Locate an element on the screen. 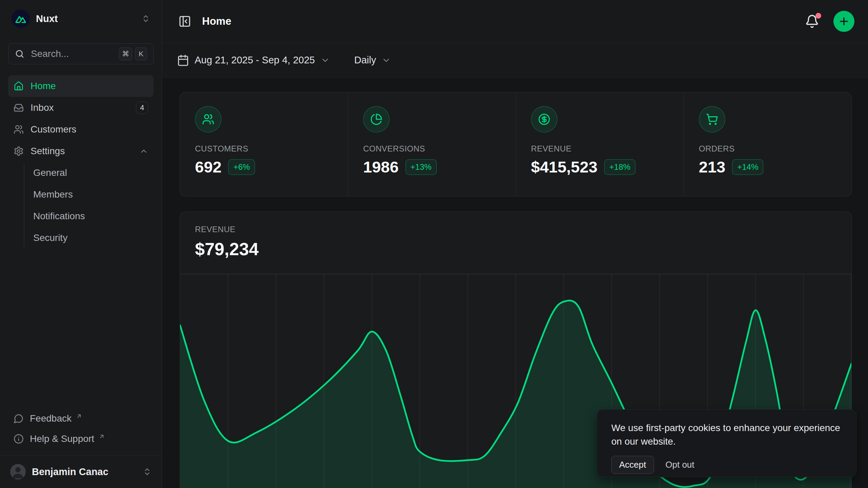 The height and width of the screenshot is (488, 868). stat-delta-badge: +18% is located at coordinates (620, 167).